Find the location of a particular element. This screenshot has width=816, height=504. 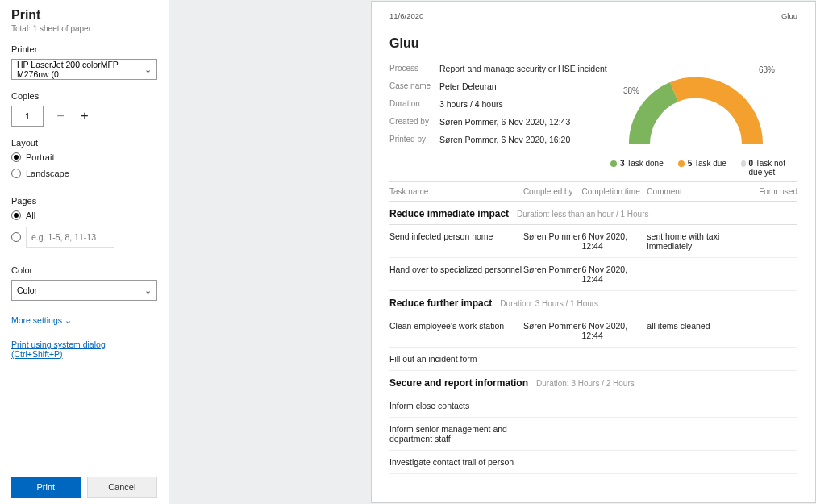

copies-decrement: − is located at coordinates (60, 116).